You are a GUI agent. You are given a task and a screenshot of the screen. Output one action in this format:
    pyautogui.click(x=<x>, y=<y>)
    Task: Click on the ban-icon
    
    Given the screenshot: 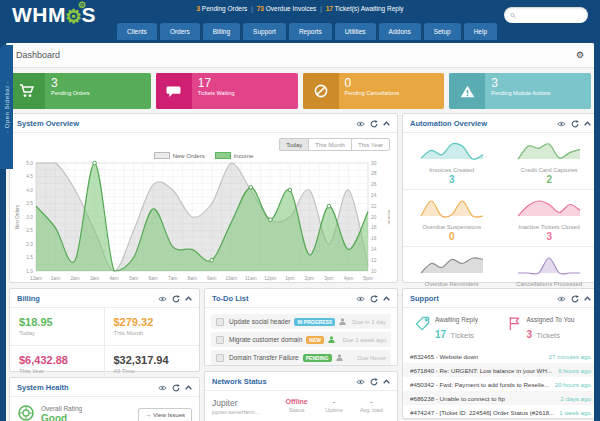 What is the action you would take?
    pyautogui.click(x=321, y=91)
    